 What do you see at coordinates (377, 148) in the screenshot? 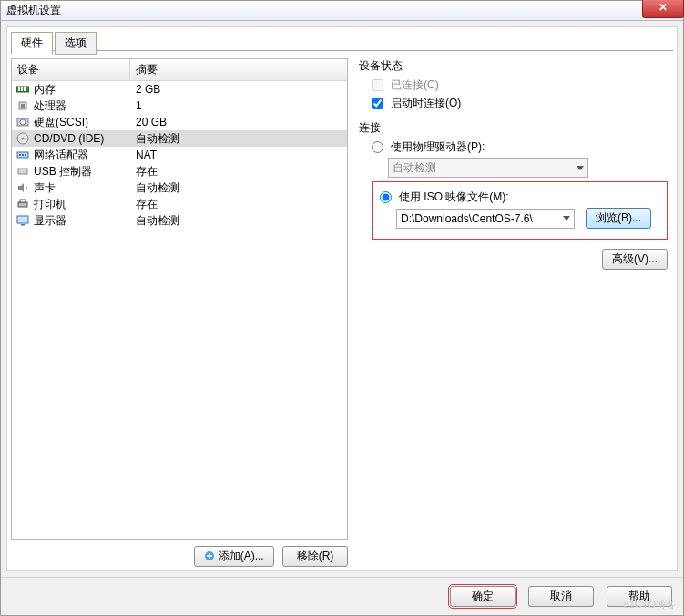
I see `physical-radio` at bounding box center [377, 148].